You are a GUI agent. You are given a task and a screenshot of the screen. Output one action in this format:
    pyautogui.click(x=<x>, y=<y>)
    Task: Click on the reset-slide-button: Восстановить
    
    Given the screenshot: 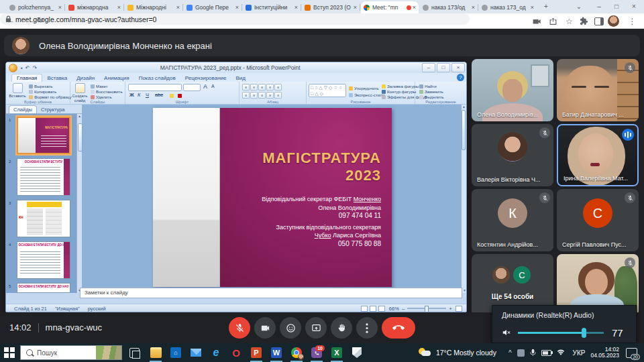 What is the action you would take?
    pyautogui.click(x=107, y=91)
    